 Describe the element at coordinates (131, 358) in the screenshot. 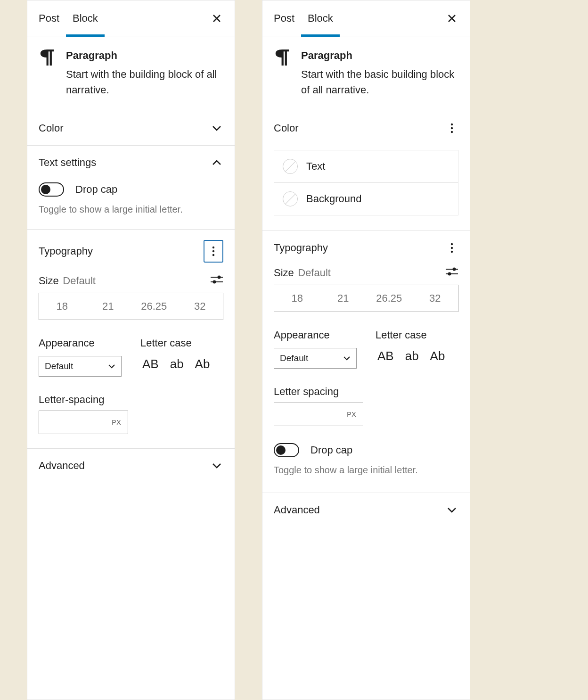

I see `typography-body: Size Default 18 21 26.25 32` at that location.